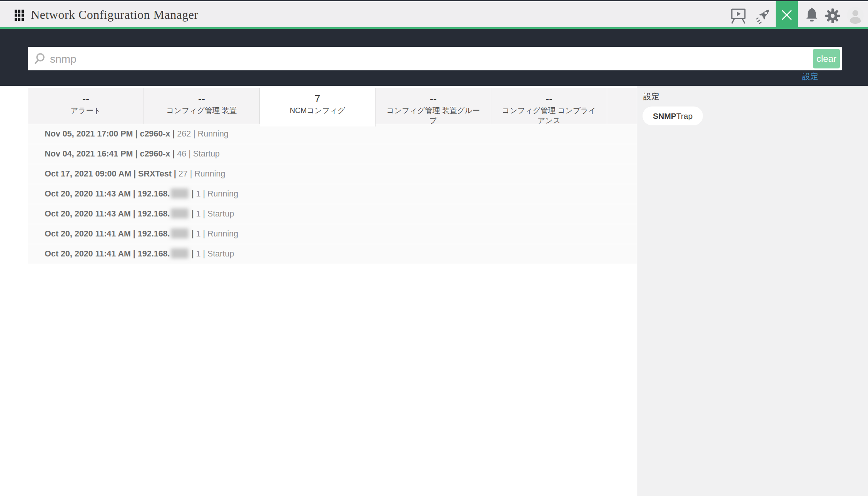  Describe the element at coordinates (764, 15) in the screenshot. I see `rocket-icon` at that location.